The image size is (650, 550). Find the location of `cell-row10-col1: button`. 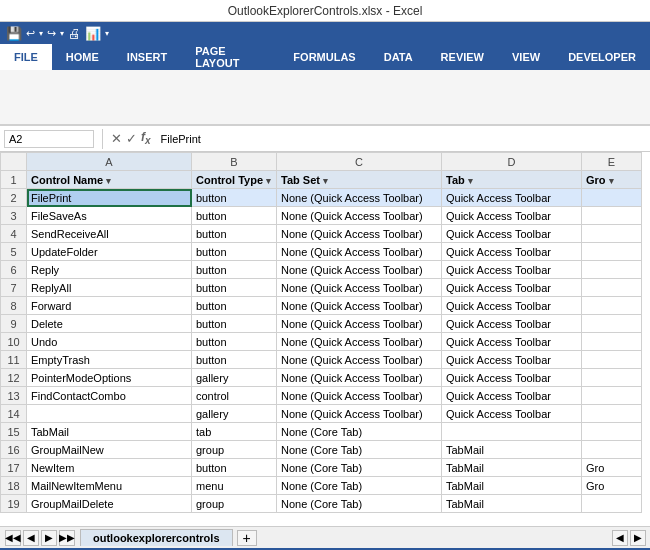

cell-row10-col1: button is located at coordinates (234, 342).